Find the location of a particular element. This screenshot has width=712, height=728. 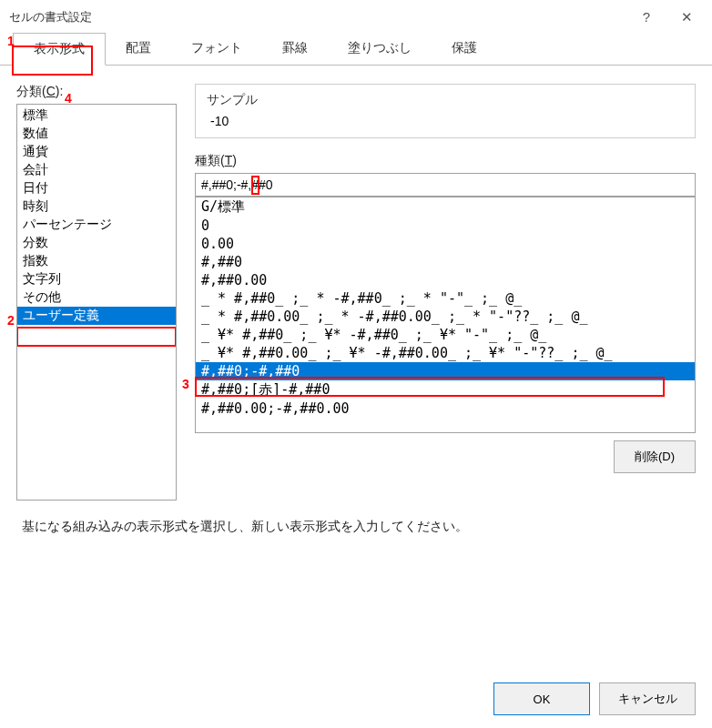

type-item: #,##0.00;-#,##0.00 is located at coordinates (445, 409).